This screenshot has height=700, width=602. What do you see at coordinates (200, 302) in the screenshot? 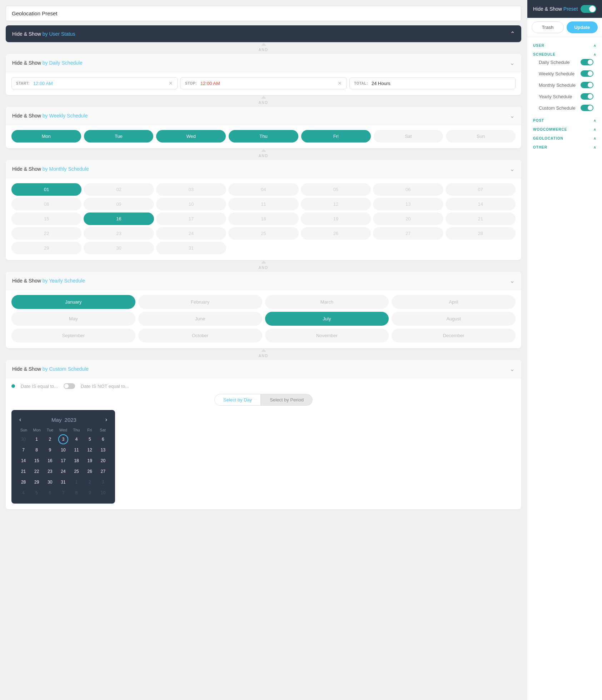
I see `month-february: February` at bounding box center [200, 302].